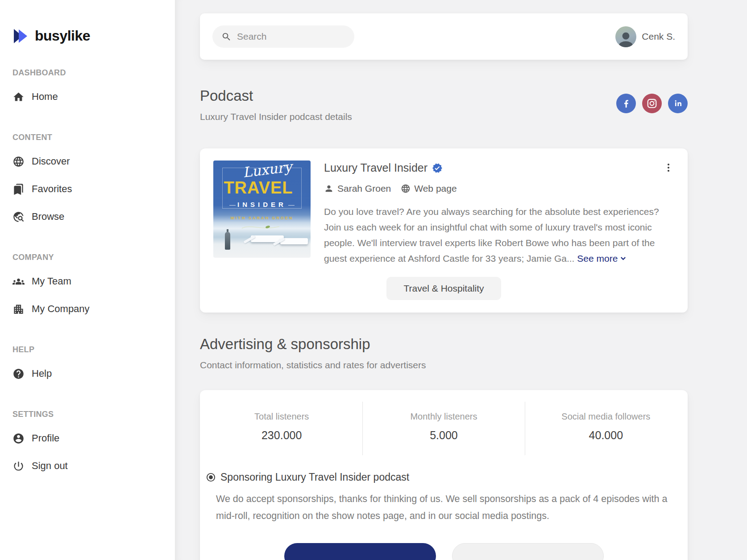 Image resolution: width=747 pixels, height=560 pixels. I want to click on see-more-link: See more, so click(602, 259).